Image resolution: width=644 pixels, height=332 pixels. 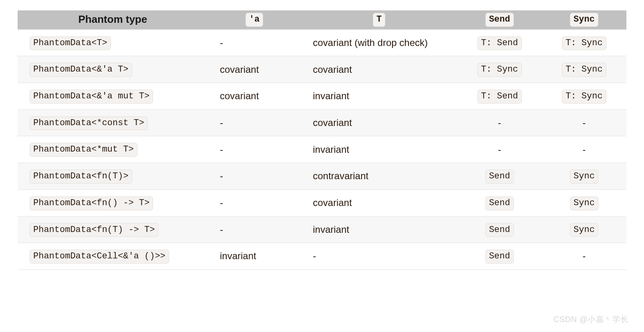 I want to click on phantom-type-code: PhantomData<Cell<&'a ()>>, so click(x=99, y=257).